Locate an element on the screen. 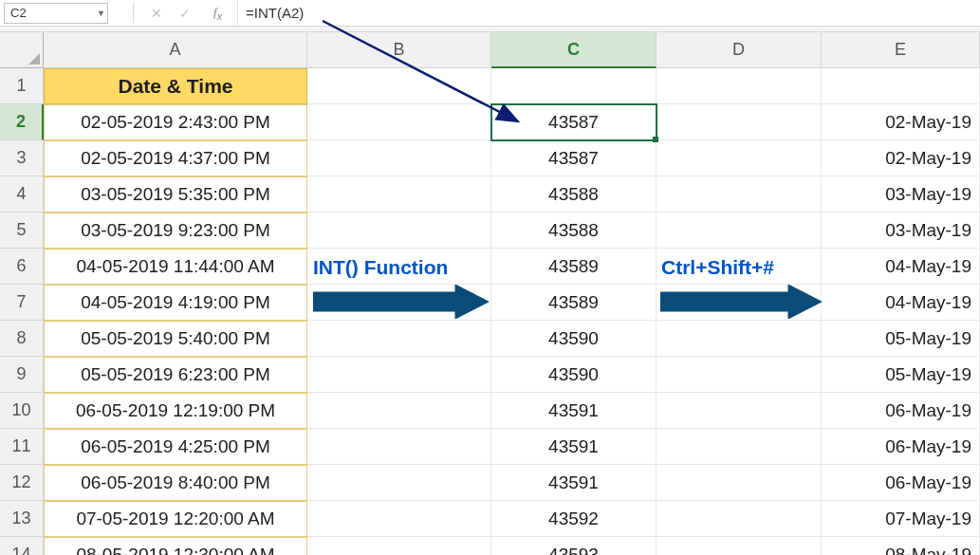 The height and width of the screenshot is (555, 980). cell-datetime: 05-05-2019 5:40:00 PM is located at coordinates (176, 339).